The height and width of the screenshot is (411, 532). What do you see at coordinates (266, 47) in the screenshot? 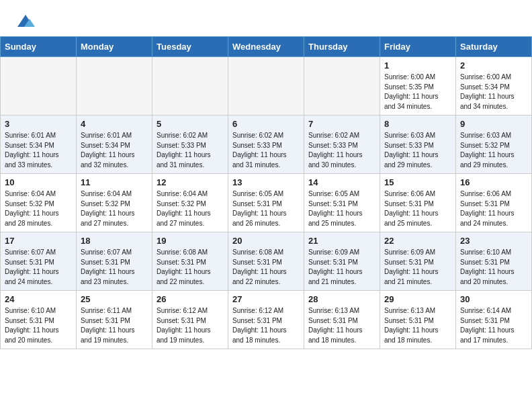
I see `weekday-header-row: SundayMondayTuesdayWednesdayThursdayFrid…` at bounding box center [266, 47].